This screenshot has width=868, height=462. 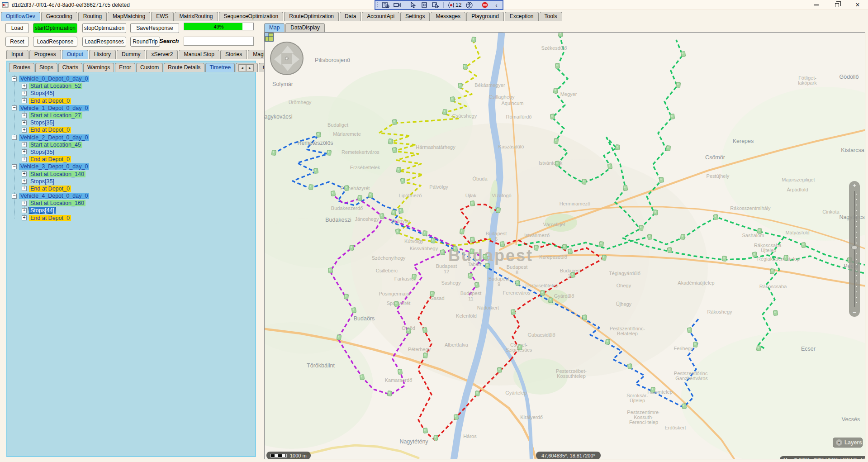 What do you see at coordinates (131, 159) in the screenshot?
I see `tree-end-2: +End at Depot_0` at bounding box center [131, 159].